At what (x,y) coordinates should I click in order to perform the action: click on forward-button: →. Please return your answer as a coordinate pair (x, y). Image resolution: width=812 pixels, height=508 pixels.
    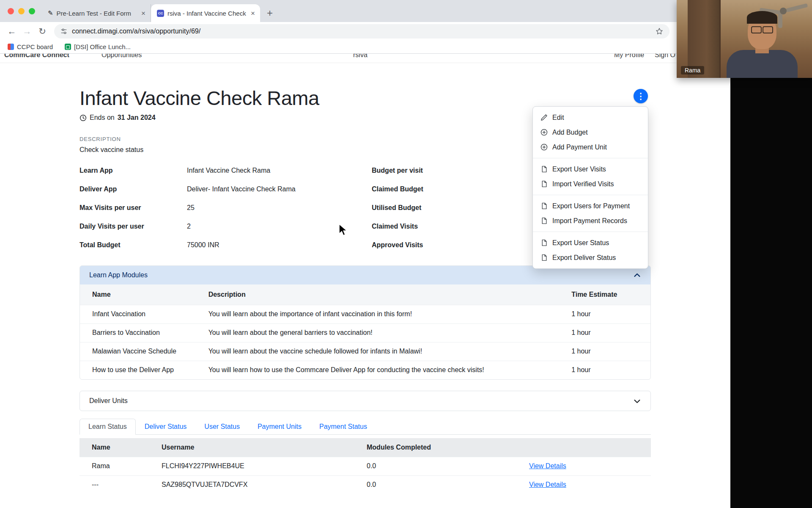
    Looking at the image, I should click on (27, 31).